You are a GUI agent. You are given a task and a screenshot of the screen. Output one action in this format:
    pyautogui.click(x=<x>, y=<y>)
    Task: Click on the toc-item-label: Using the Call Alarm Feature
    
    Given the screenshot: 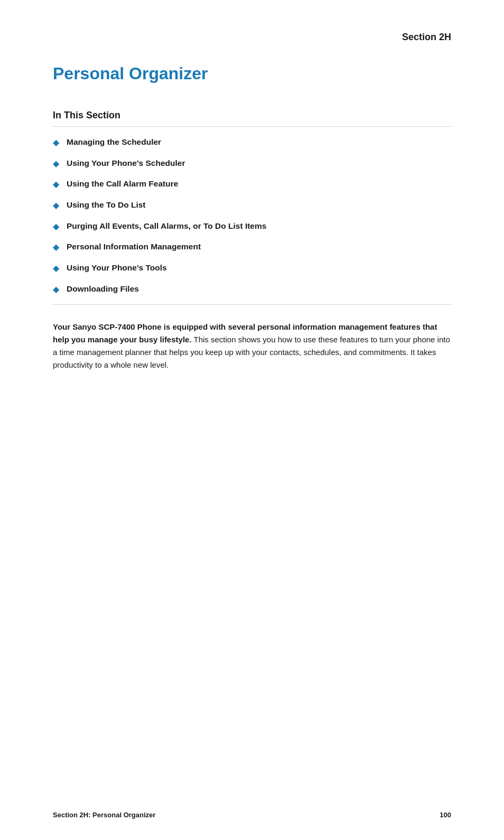 What is the action you would take?
    pyautogui.click(x=123, y=184)
    